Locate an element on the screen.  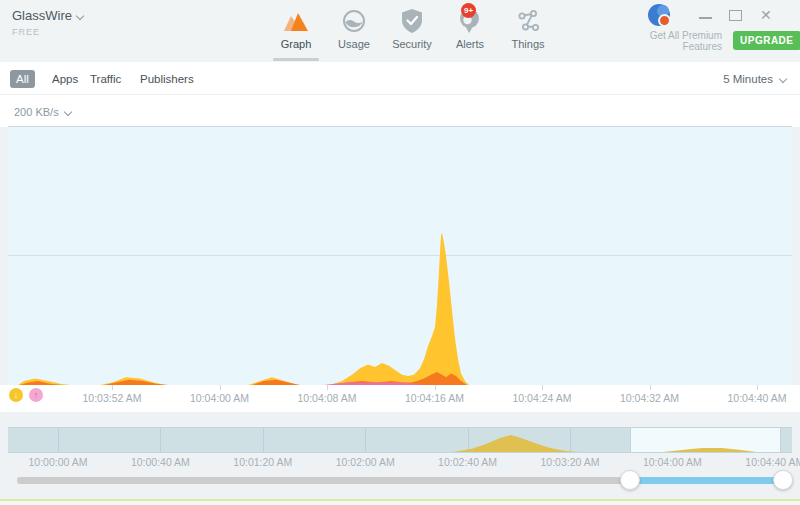
time-axis: ↓ ↑ 10:03:52 AM10:04:00 AM10:04:08 AM10:… is located at coordinates (400, 398).